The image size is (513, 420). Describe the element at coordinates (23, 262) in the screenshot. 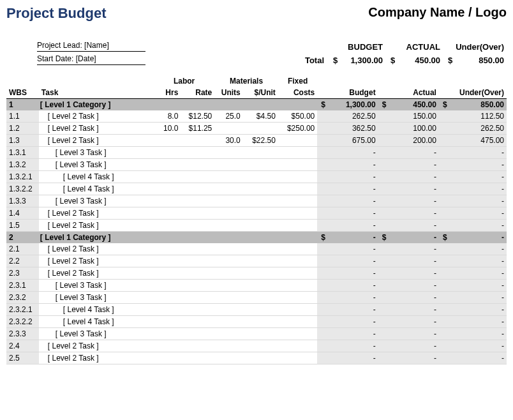

I see `cell-wbs: 2.2` at that location.